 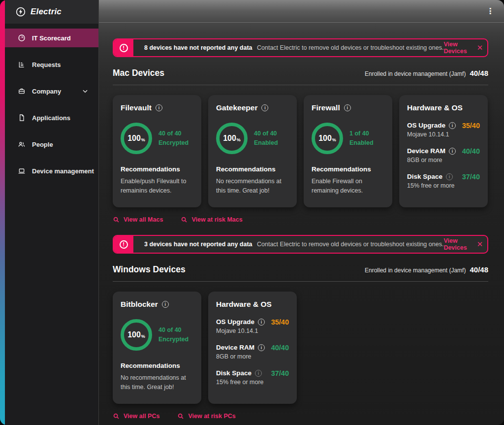 I want to click on sidebar-item-applications: Applications, so click(x=52, y=118).